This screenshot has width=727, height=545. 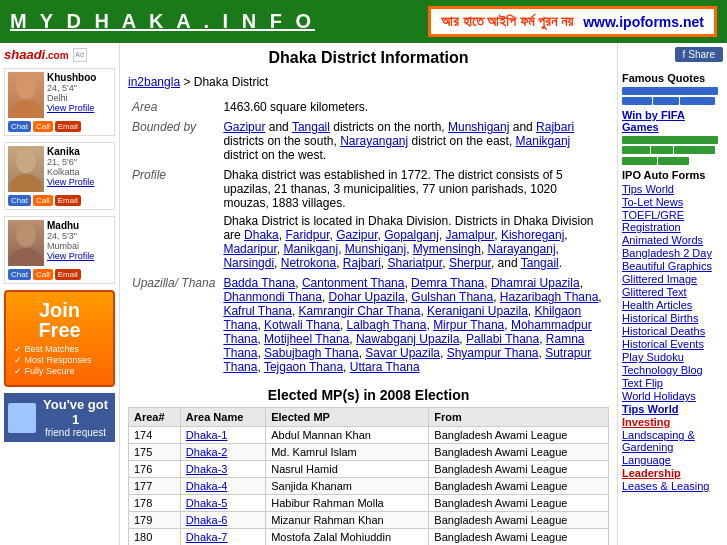 What do you see at coordinates (222, 520) in the screenshot?
I see `cell-area-name: Dhaka-6` at bounding box center [222, 520].